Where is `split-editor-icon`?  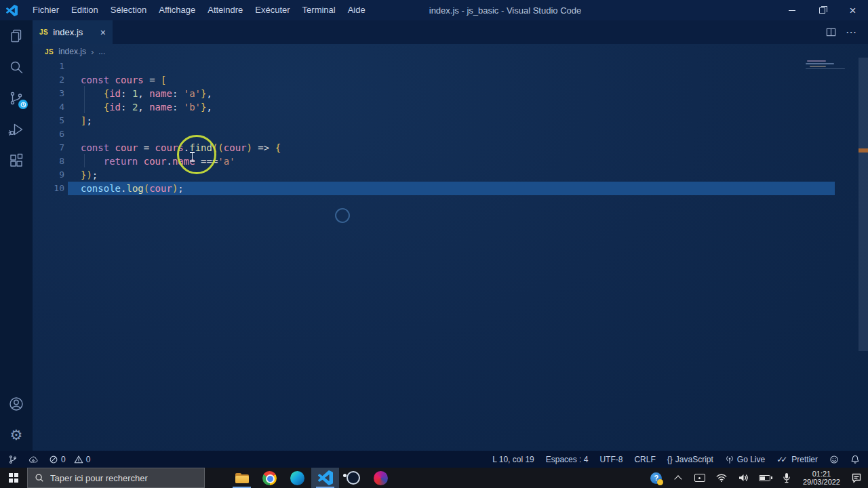
split-editor-icon is located at coordinates (831, 33).